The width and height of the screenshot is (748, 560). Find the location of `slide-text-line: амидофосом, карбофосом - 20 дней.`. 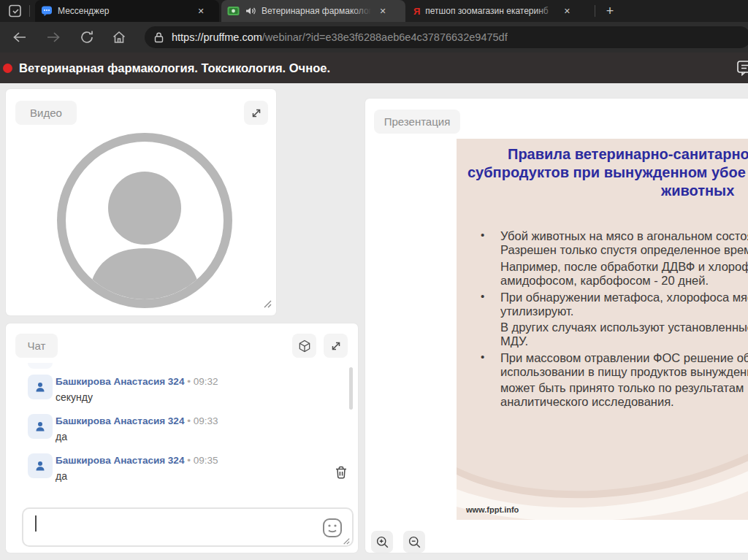

slide-text-line: амидофосом, карбофосом - 20 дней. is located at coordinates (605, 280).